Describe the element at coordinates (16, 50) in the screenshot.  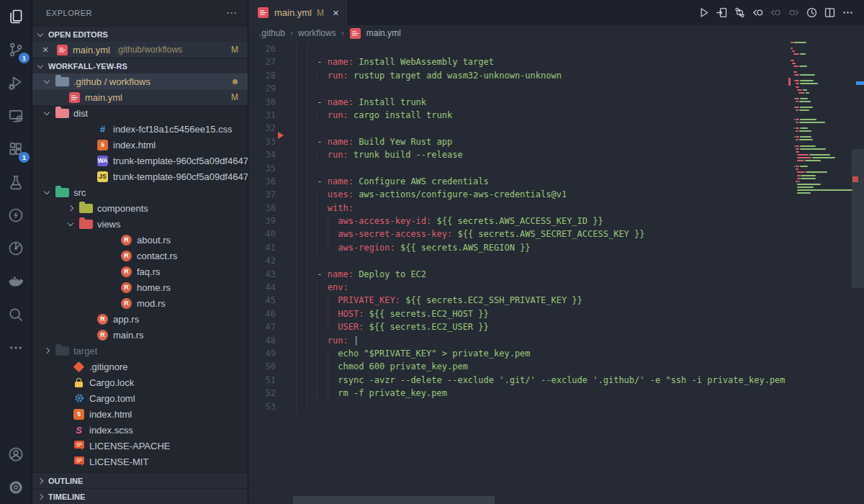
I see `source-control-icon: 1` at that location.